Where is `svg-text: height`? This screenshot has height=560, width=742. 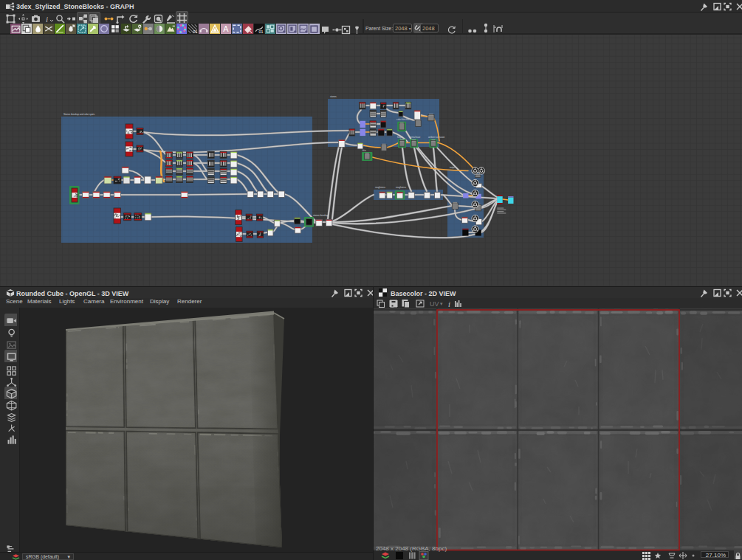 svg-text: height is located at coordinates (400, 137).